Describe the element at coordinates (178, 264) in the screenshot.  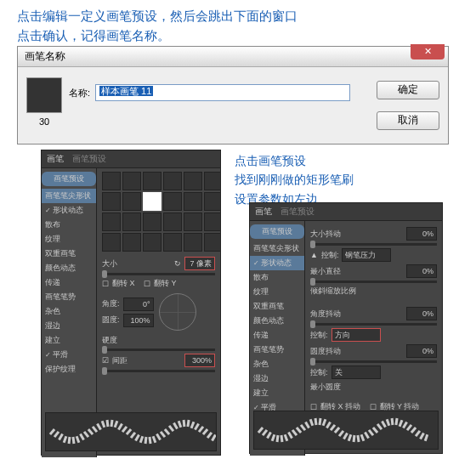
I see `flip-icon: ↻` at that location.